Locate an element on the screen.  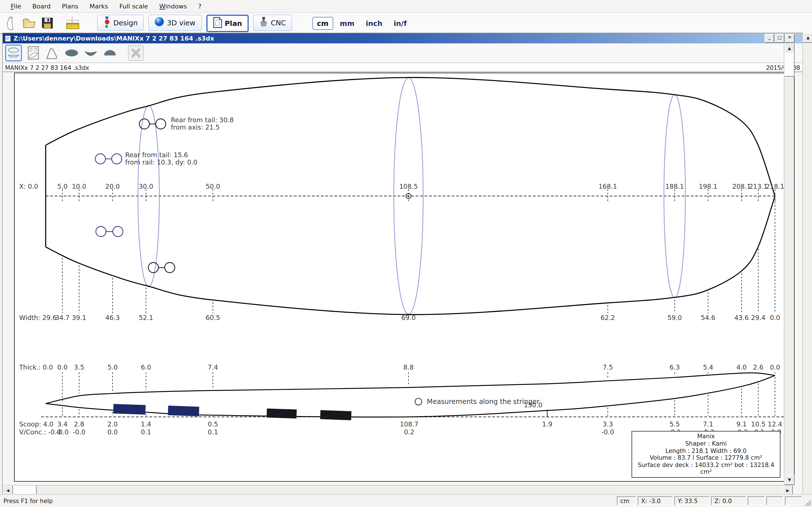
fin-marker-d-circle is located at coordinates (153, 268).